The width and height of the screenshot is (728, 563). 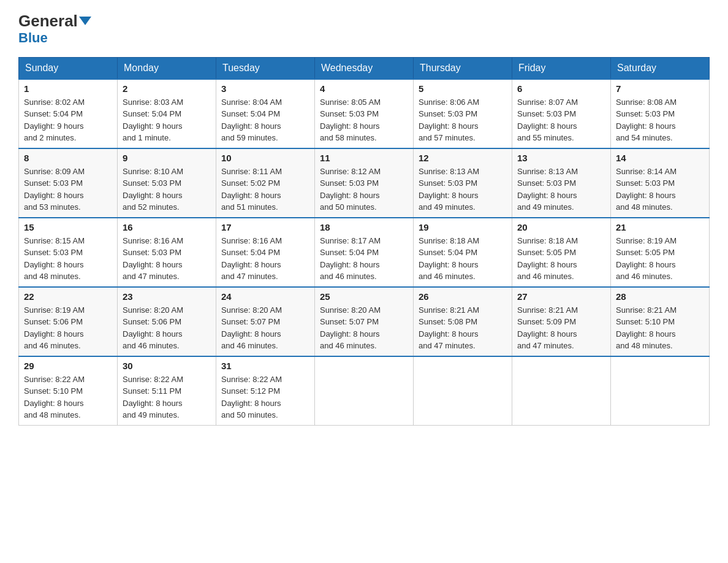 What do you see at coordinates (68, 88) in the screenshot?
I see `day-number: 1` at bounding box center [68, 88].